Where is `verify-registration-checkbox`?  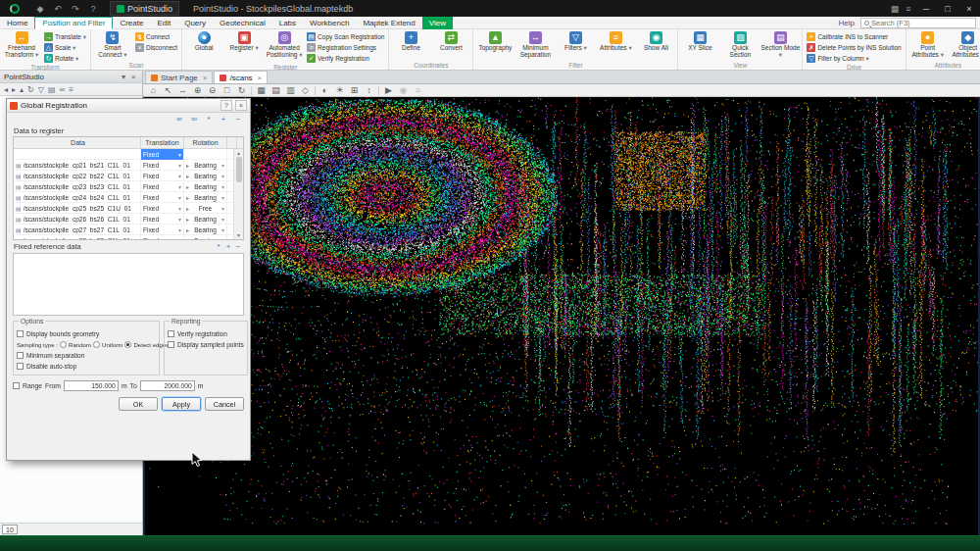 verify-registration-checkbox is located at coordinates (171, 333).